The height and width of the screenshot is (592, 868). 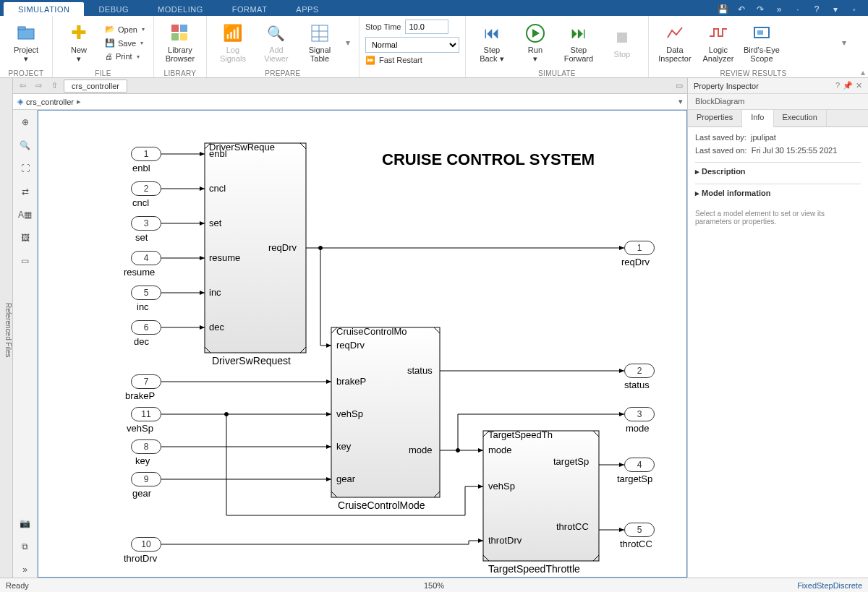 What do you see at coordinates (250, 9) in the screenshot?
I see `tab-format: FORMAT` at bounding box center [250, 9].